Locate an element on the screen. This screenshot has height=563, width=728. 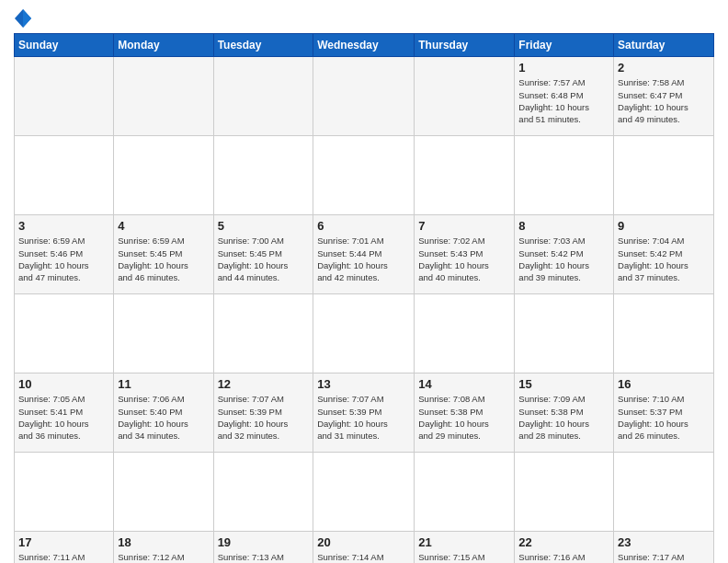
day-info: Sunrise: 7:17 AM Sunset: 5:34 PM Dayligh… is located at coordinates (664, 557).